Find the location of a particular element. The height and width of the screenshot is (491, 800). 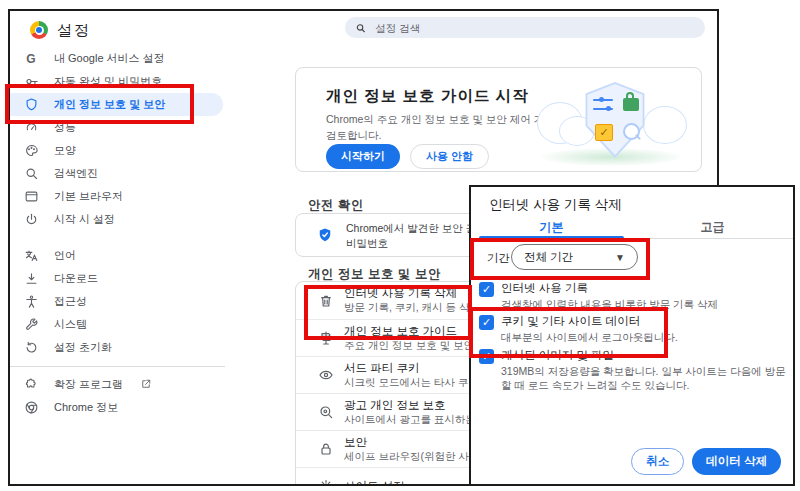

speedometer-icon is located at coordinates (31, 128).